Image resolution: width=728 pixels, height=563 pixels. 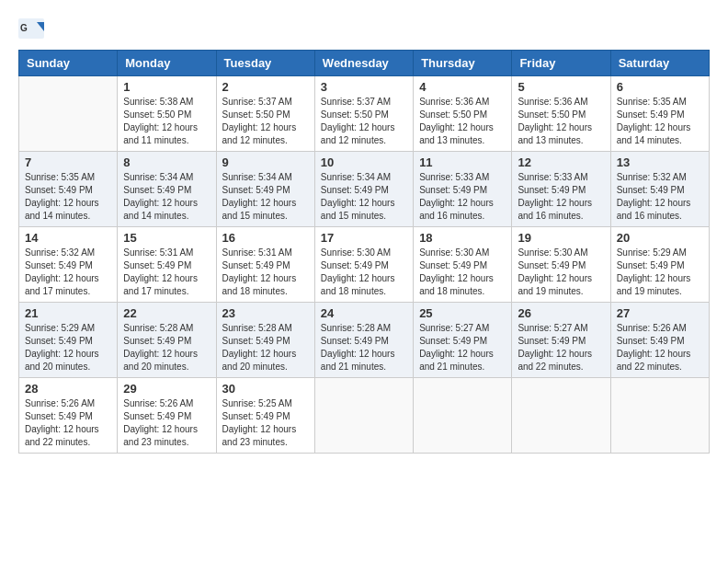 What do you see at coordinates (68, 162) in the screenshot?
I see `day-number: 7` at bounding box center [68, 162].